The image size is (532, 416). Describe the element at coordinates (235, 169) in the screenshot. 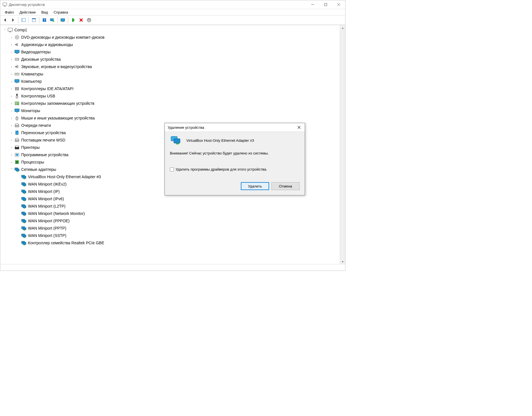

I see `delete-driver-checkbox-row: Удалить программы драйверов для этого ус…` at that location.